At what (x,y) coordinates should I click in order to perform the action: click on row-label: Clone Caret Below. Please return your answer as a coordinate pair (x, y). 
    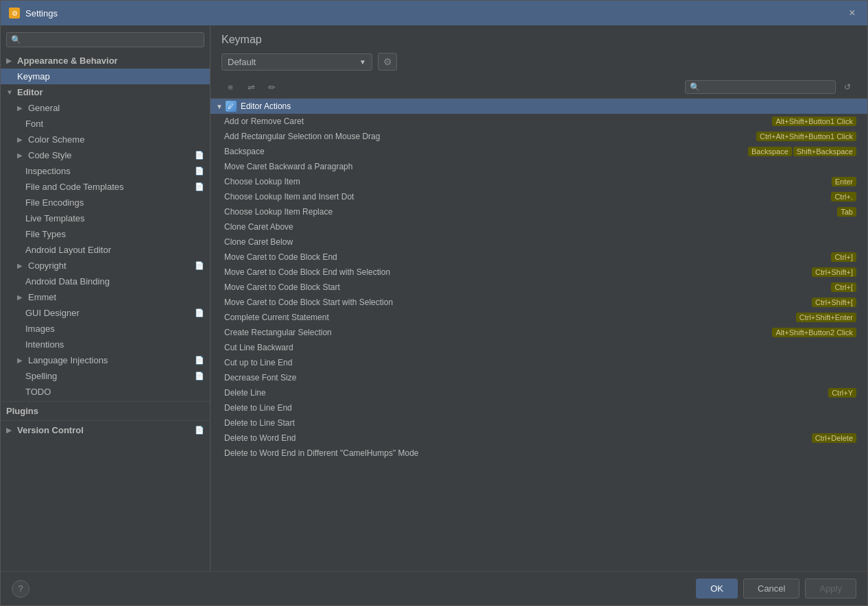
    Looking at the image, I should click on (540, 242).